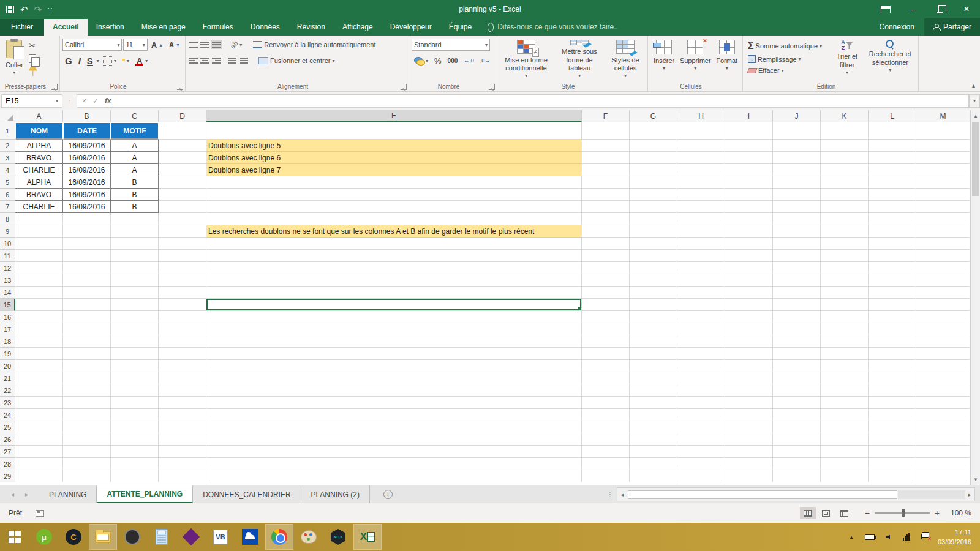 This screenshot has width=980, height=551. What do you see at coordinates (579, 59) in the screenshot?
I see `format-as-table-button: Mettre sous forme de tableau ▾` at bounding box center [579, 59].